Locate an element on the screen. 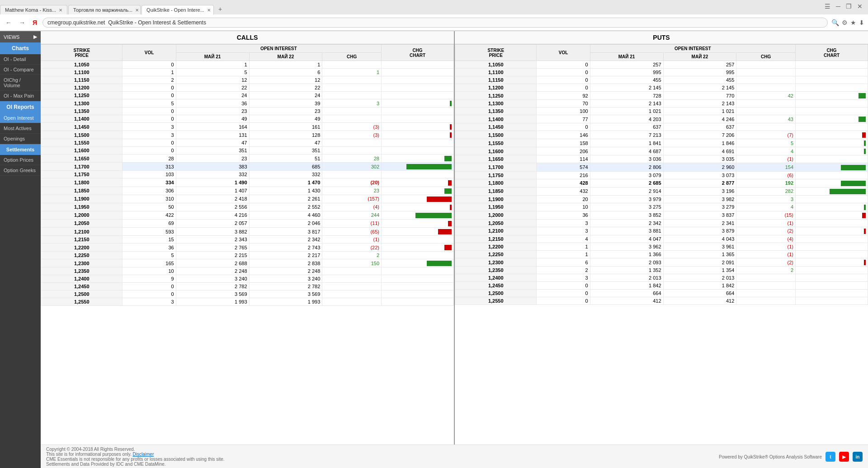 Image resolution: width=868 pixels, height=468 pixels. mai21-cell: 1 021 is located at coordinates (627, 111).